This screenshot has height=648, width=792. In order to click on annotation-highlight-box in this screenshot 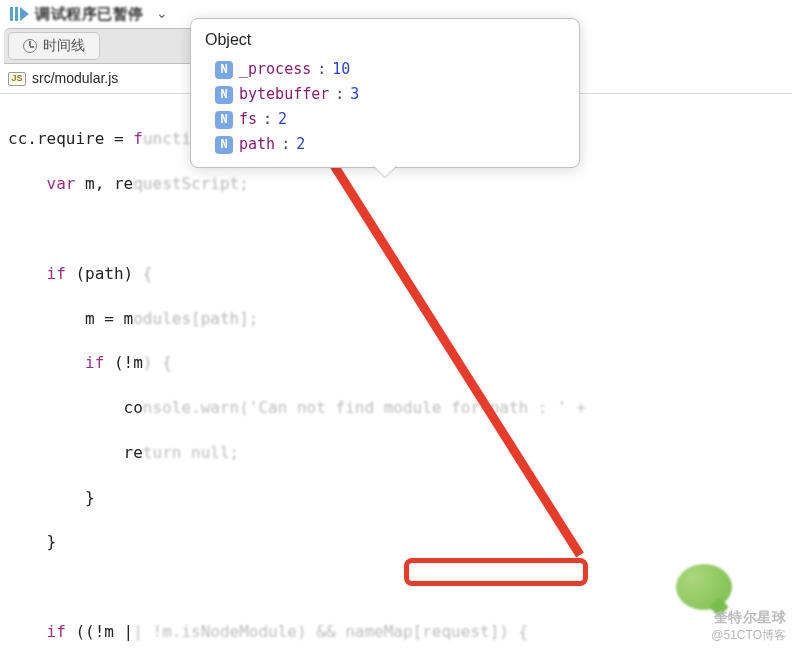, I will do `click(496, 572)`.